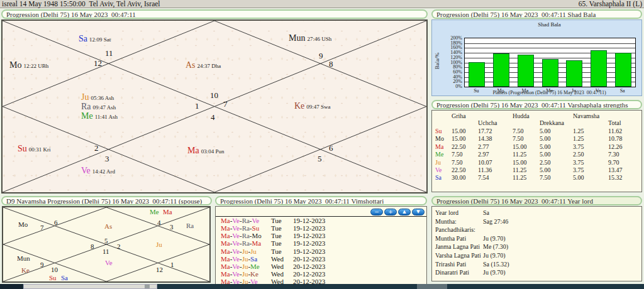 This screenshot has height=289, width=644. What do you see at coordinates (172, 264) in the screenshot?
I see `sign-number: 1` at bounding box center [172, 264].